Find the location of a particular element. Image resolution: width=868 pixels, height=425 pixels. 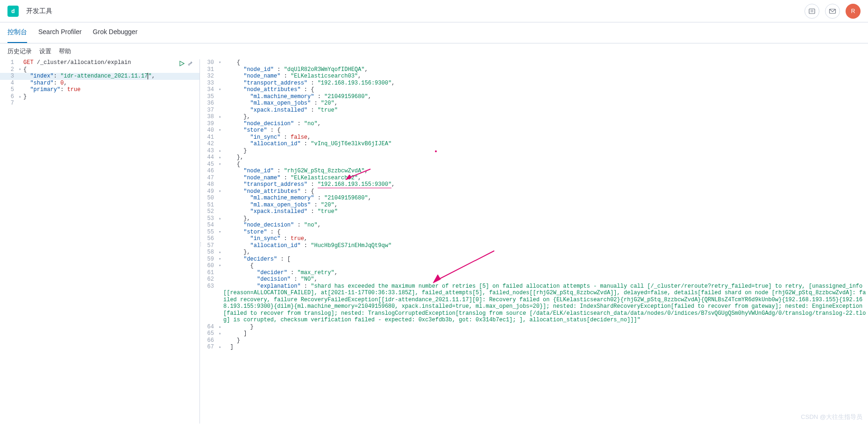

code-line: 5 "primary": true is located at coordinates (100, 90).